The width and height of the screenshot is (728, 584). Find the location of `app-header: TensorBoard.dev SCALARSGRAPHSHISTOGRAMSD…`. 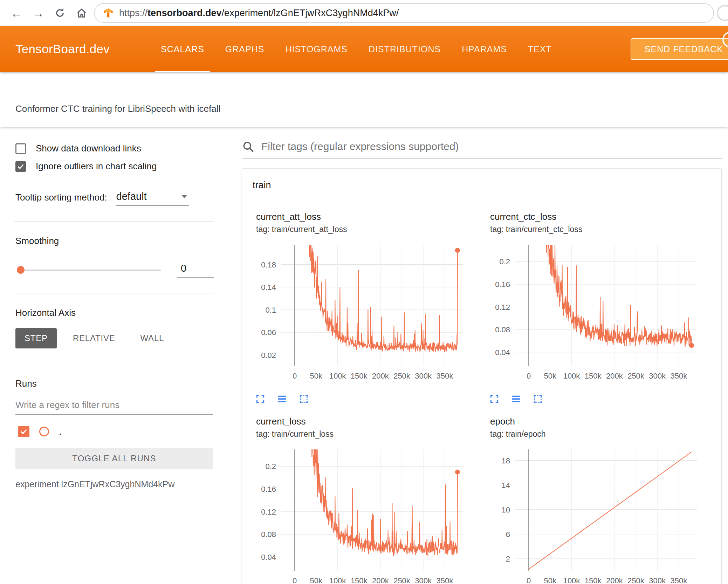

app-header: TensorBoard.dev SCALARSGRAPHSHISTOGRAMSD… is located at coordinates (364, 49).